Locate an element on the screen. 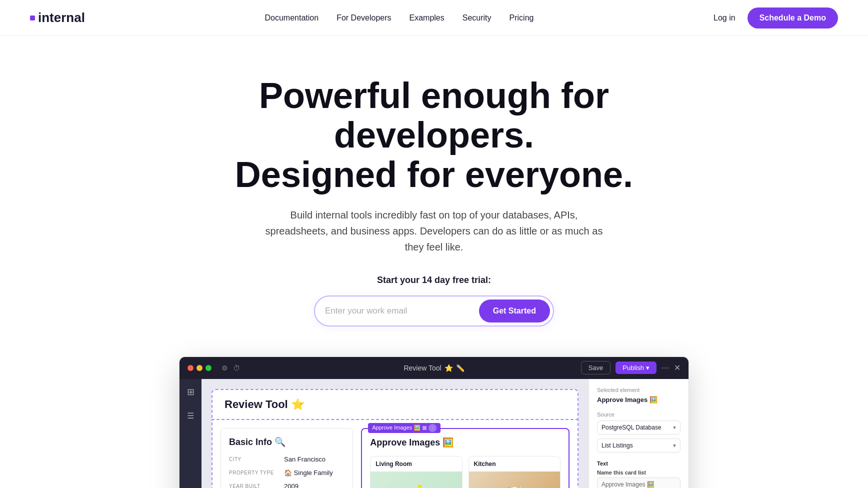  year-built-value: 2009 is located at coordinates (291, 485).